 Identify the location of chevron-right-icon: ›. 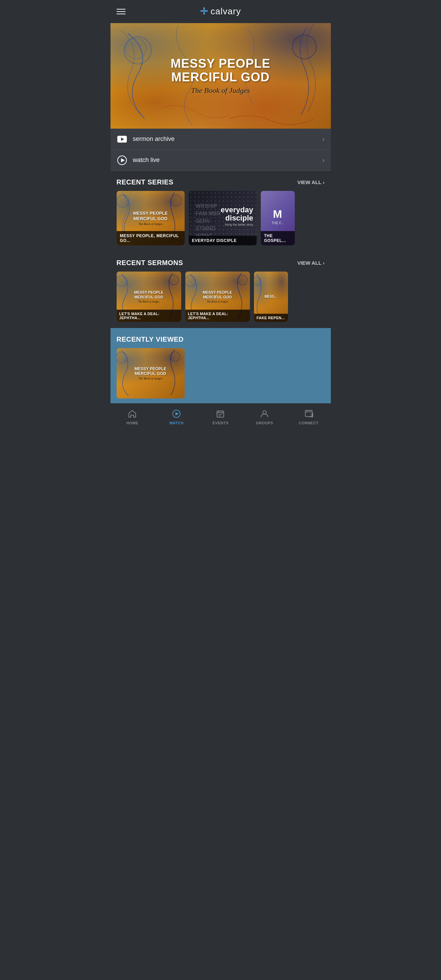
(324, 139).